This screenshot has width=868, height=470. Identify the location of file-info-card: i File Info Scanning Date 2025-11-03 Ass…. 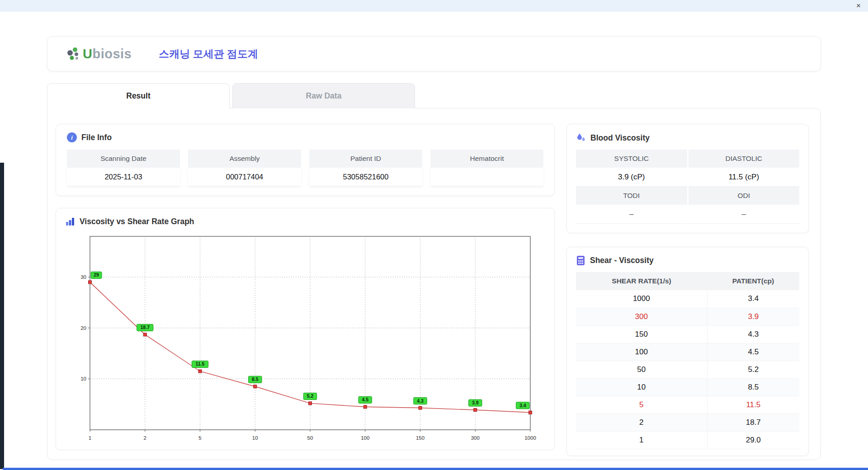
(305, 160).